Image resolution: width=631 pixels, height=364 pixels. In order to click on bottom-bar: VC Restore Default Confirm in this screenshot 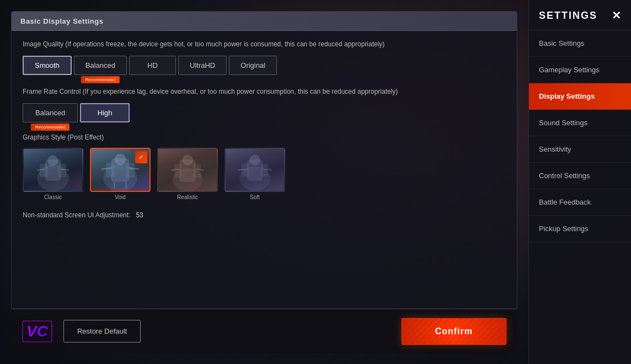, I will do `click(264, 331)`.